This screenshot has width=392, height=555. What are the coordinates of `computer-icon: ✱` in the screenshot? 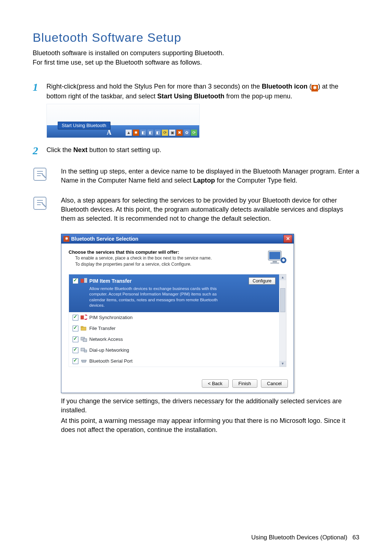 It's located at (277, 257).